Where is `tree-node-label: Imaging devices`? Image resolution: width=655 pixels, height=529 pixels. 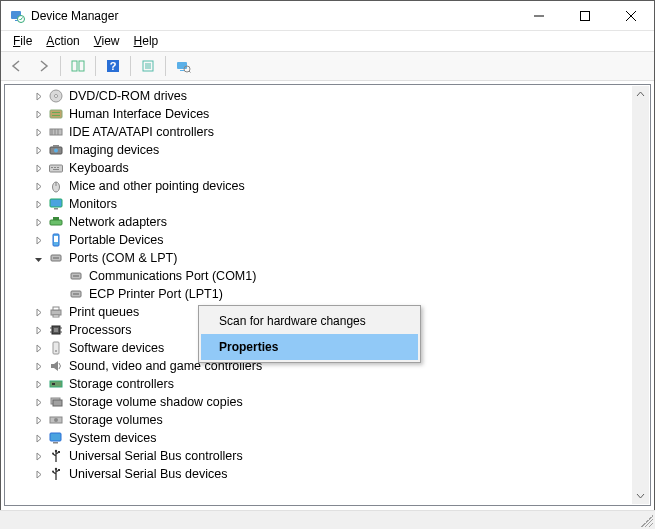
tree-node-label: Imaging devices is located at coordinates (114, 150).